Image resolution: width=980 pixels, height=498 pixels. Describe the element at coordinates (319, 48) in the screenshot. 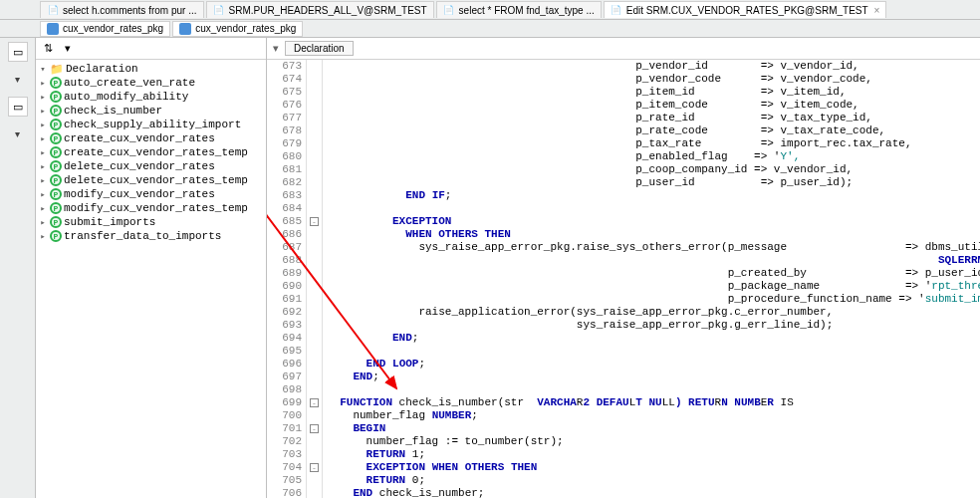

I see `declaration-button: Declaration` at that location.